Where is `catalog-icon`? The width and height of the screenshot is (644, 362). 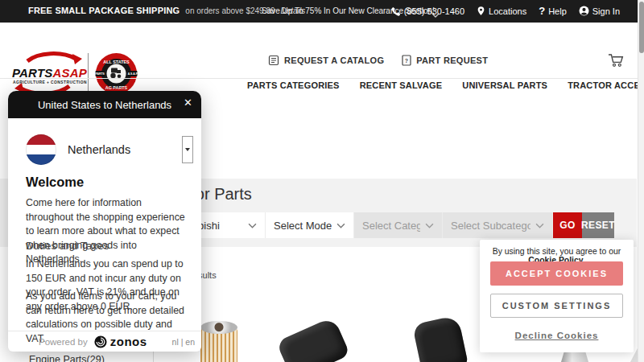 catalog-icon is located at coordinates (274, 60).